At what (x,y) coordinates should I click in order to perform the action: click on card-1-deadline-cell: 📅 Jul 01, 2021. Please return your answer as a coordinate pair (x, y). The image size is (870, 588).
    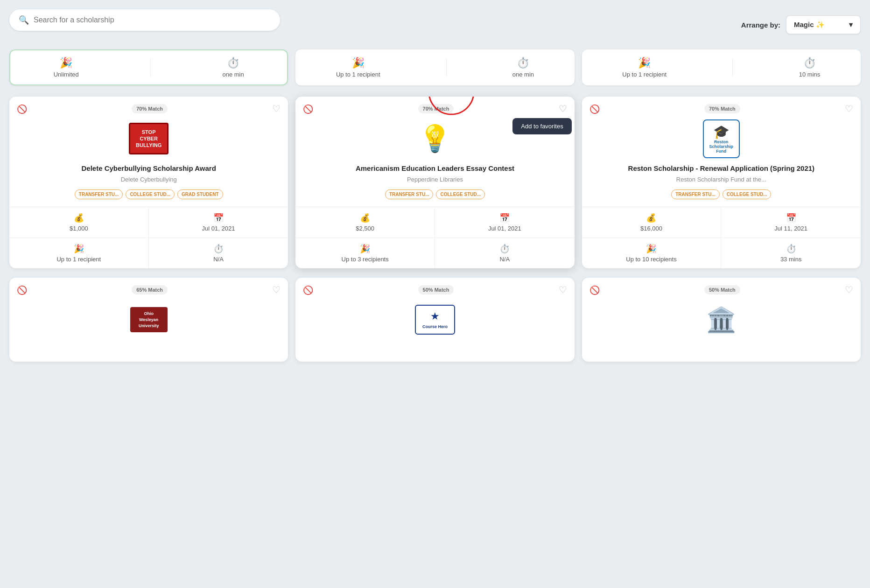
    Looking at the image, I should click on (218, 222).